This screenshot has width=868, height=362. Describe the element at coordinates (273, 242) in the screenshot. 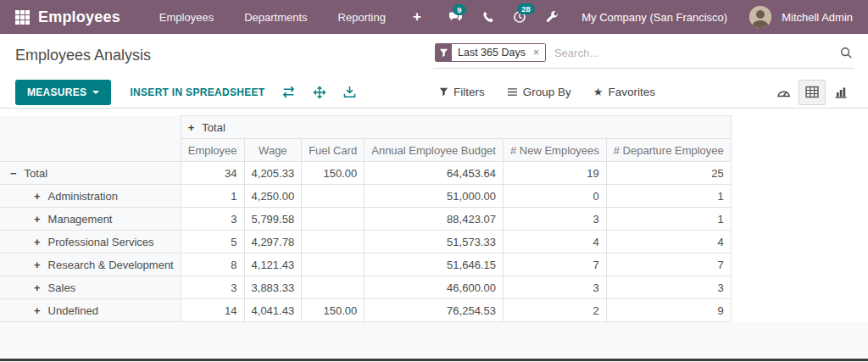

I see `pivot-cell: 4,297.78` at that location.